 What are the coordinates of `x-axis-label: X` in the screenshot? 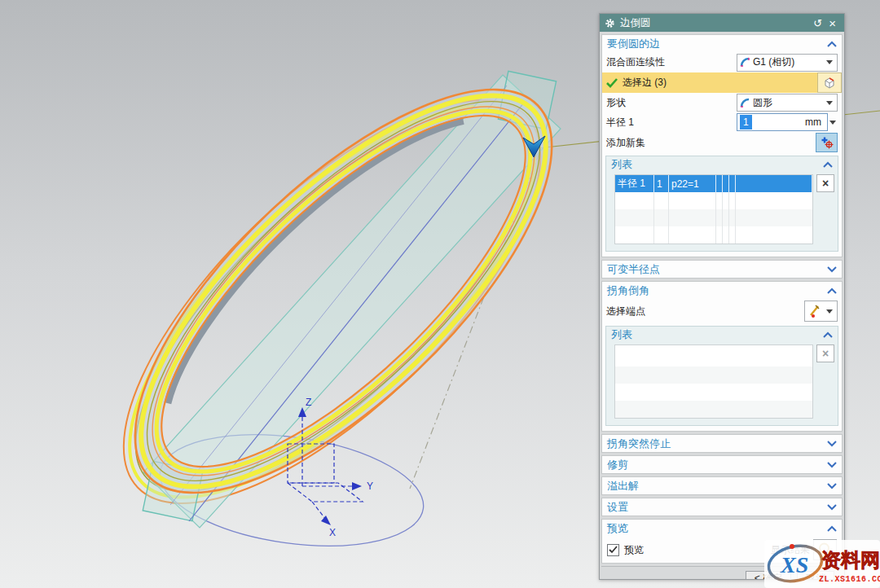 It's located at (332, 533).